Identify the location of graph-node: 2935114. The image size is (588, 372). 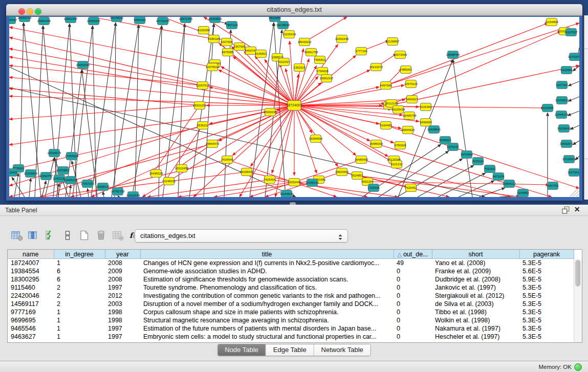
(478, 162).